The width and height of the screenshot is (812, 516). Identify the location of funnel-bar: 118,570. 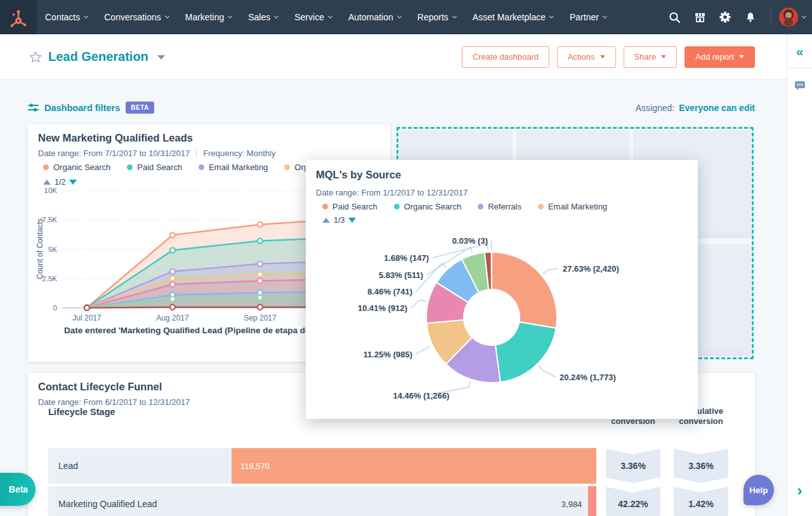
(414, 466).